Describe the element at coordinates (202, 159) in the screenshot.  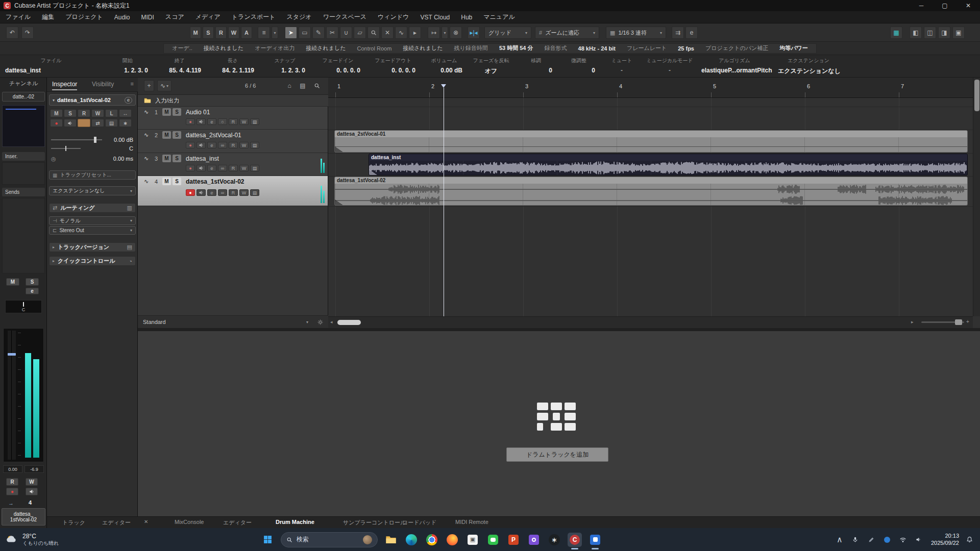
I see `track-name: dattesa_inst` at that location.